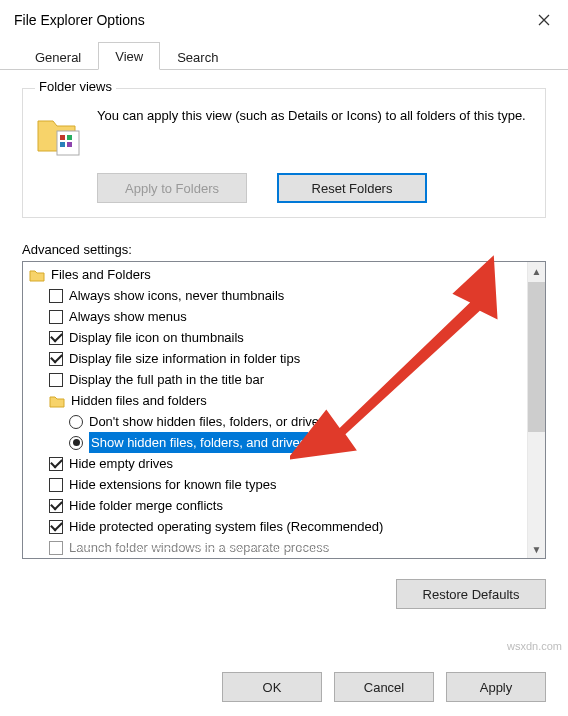  What do you see at coordinates (277, 484) in the screenshot?
I see `checkbox-hide-extensions: Hide extensions for known file types` at bounding box center [277, 484].